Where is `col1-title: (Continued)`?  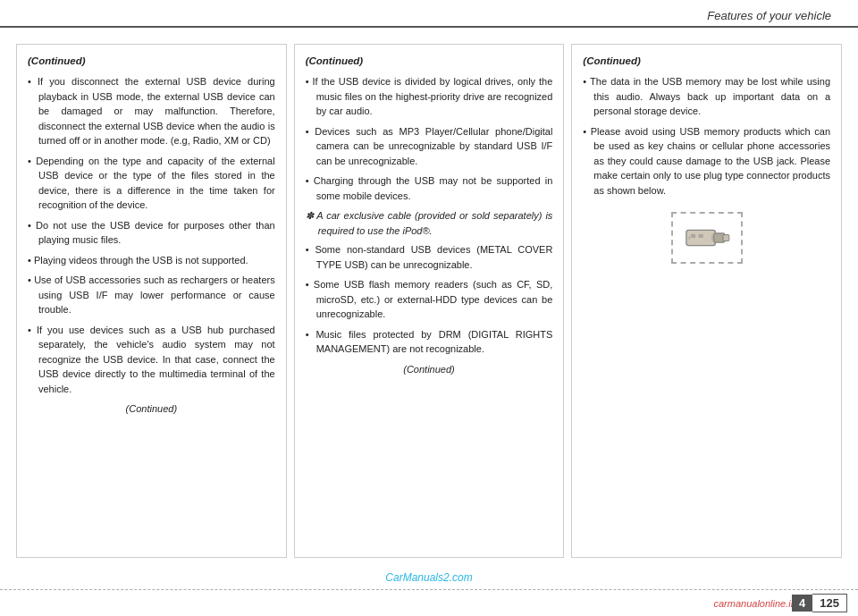
col1-title: (Continued) is located at coordinates (152, 61).